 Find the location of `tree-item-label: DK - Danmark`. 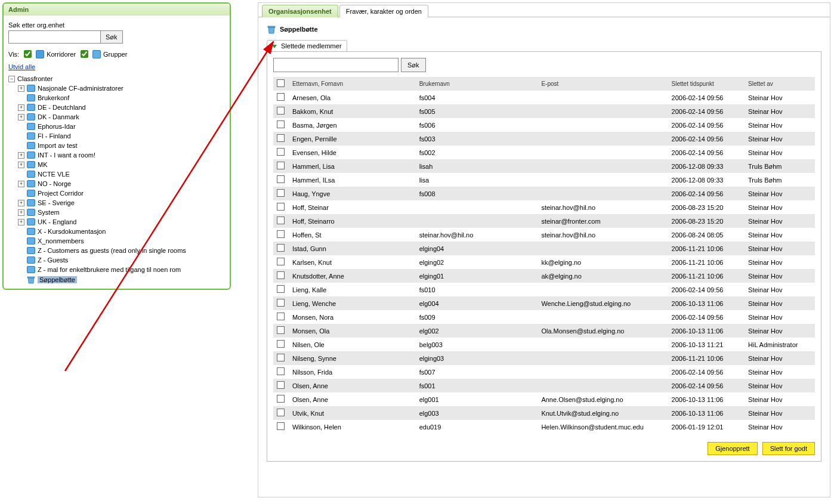

tree-item-label: DK - Danmark is located at coordinates (58, 117).